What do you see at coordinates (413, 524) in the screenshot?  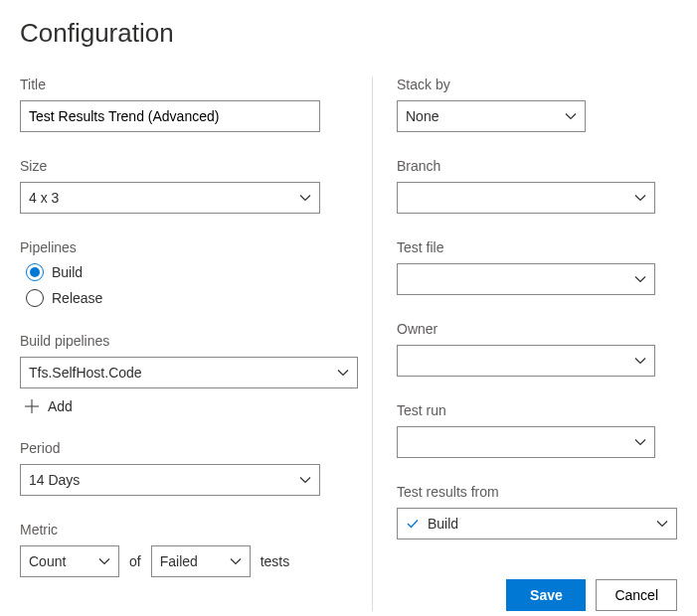 I see `check-icon` at bounding box center [413, 524].